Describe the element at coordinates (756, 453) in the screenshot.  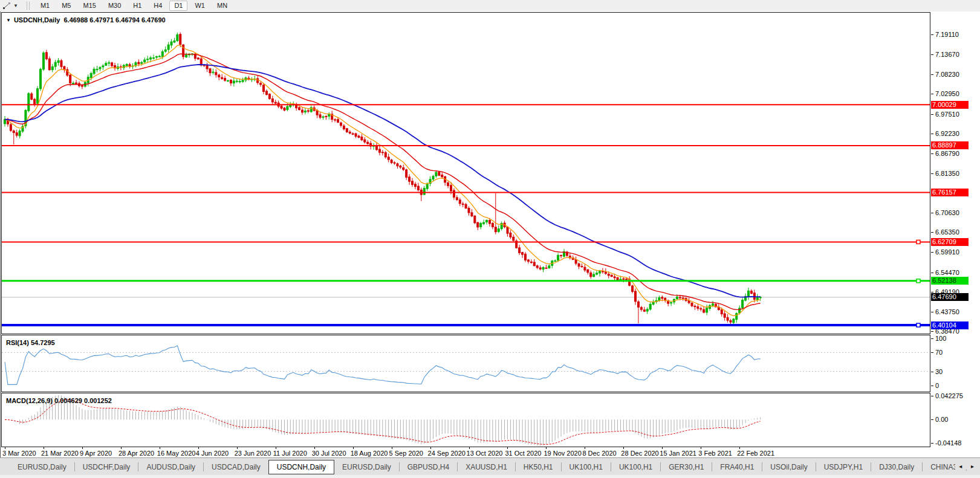
I see `date-label: 22 Feb 2021` at that location.